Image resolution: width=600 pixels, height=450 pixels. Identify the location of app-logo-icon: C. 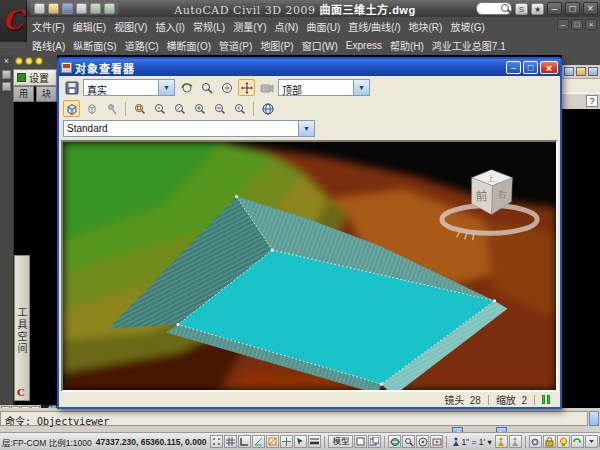
(14, 21).